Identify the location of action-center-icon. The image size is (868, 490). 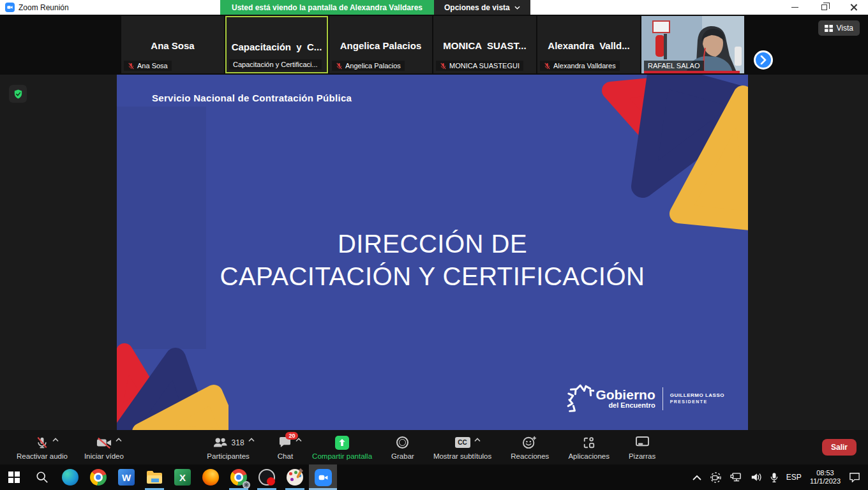
(855, 477).